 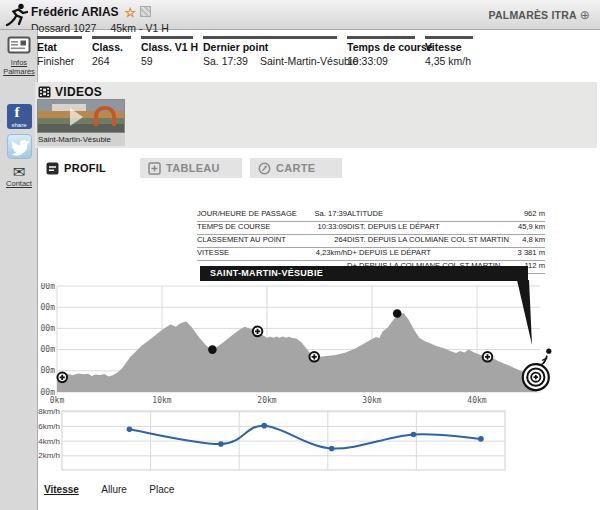 What do you see at coordinates (112, 61) in the screenshot?
I see `stat-value: 264` at bounding box center [112, 61].